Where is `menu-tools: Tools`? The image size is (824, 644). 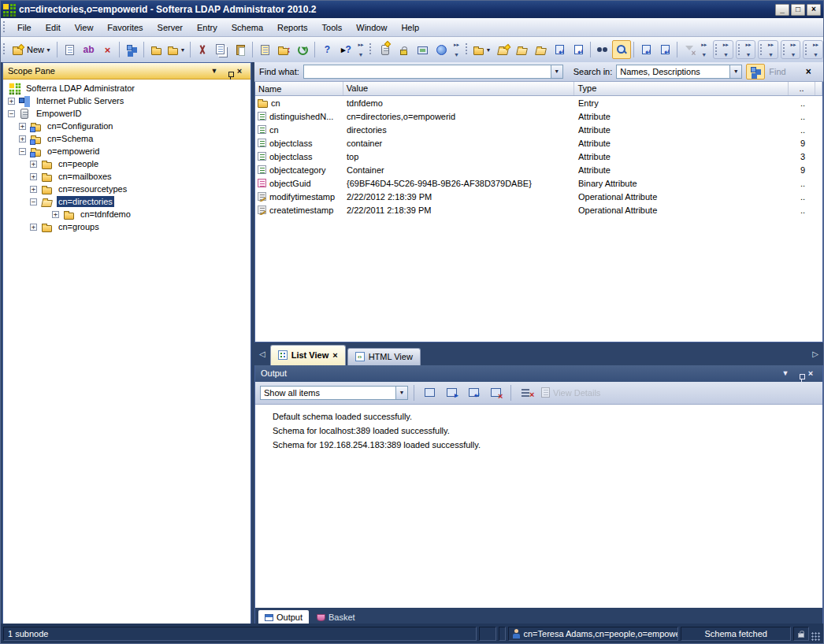
menu-tools: Tools is located at coordinates (332, 28).